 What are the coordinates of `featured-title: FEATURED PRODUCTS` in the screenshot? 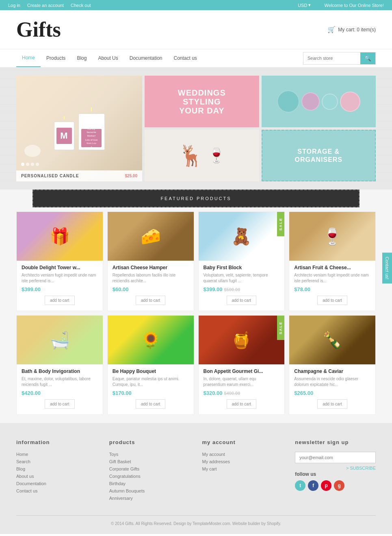 It's located at (196, 198).